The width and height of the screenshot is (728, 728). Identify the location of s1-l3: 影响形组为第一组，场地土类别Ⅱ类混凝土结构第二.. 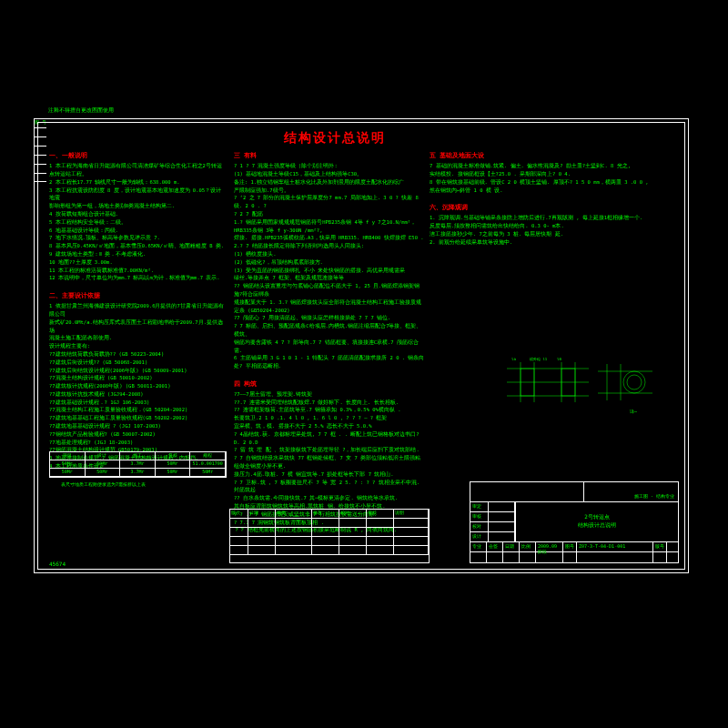
(138, 206).